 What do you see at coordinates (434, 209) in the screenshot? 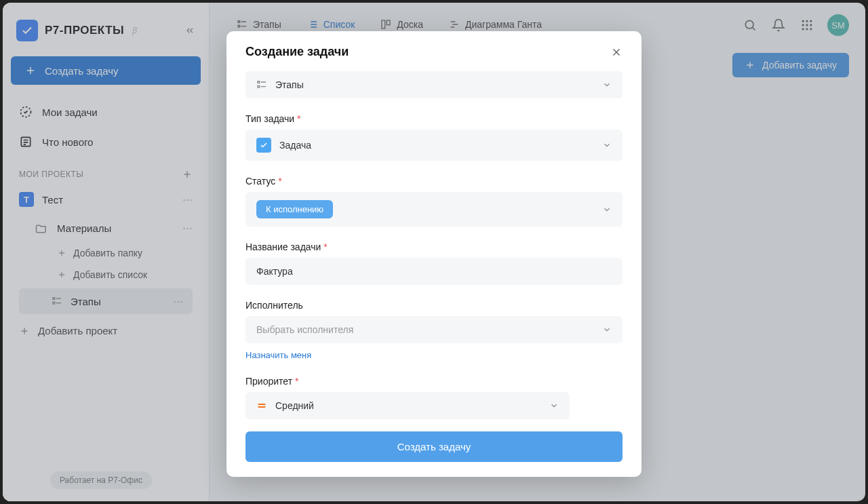
I see `status-select: К исполнению` at bounding box center [434, 209].